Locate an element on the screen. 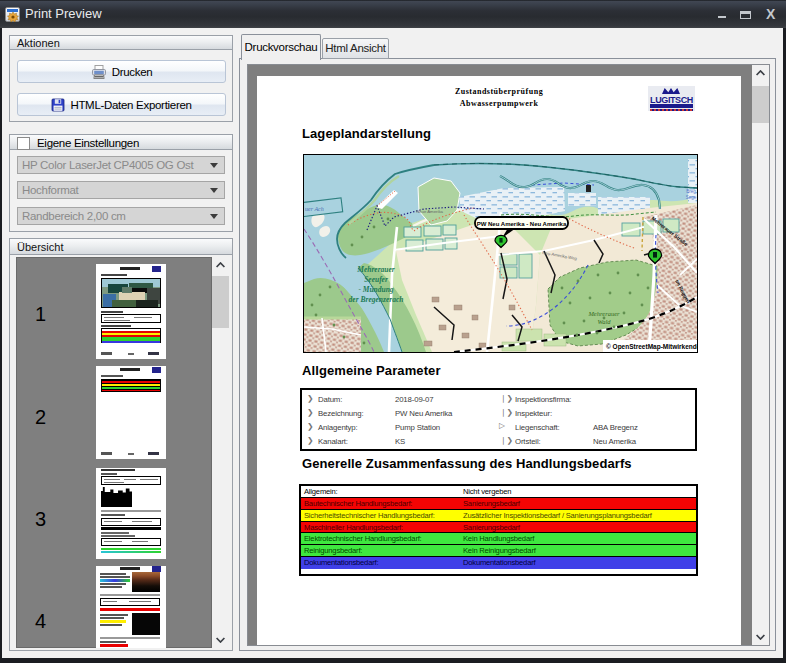 The image size is (786, 663). svg-text: - Mündung is located at coordinates (376, 290).